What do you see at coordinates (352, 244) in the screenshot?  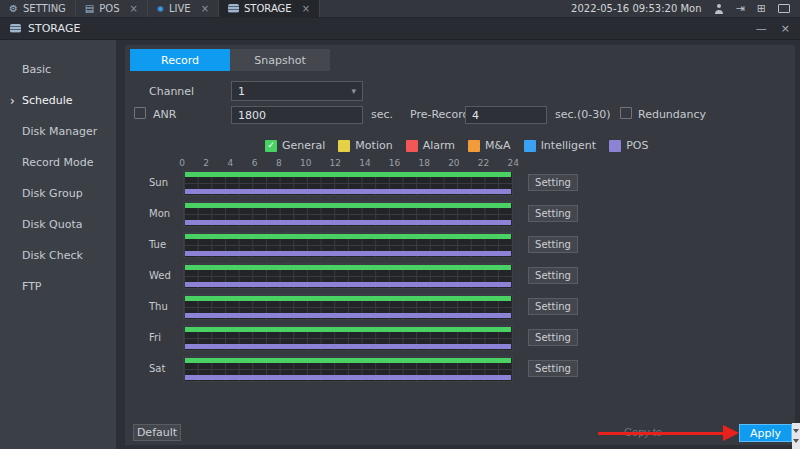 I see `schedule-row-tue: Tue Setting` at bounding box center [352, 244].